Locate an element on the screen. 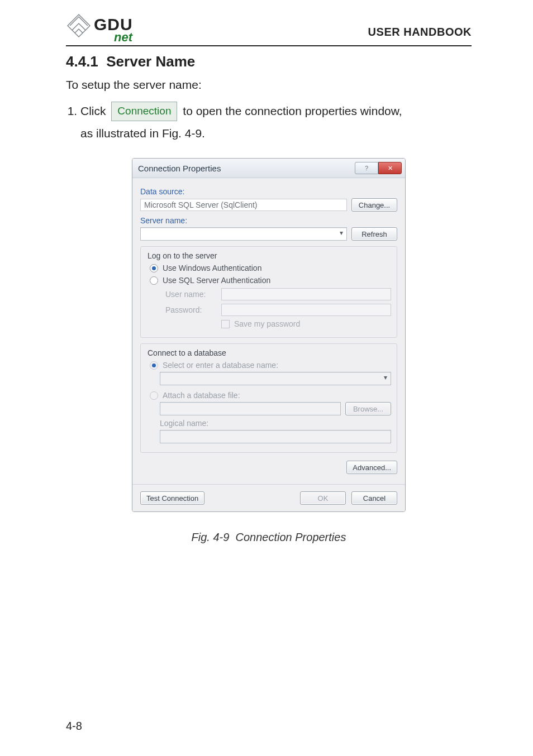  steps-list: Click Connection to open the connection … is located at coordinates (269, 111).